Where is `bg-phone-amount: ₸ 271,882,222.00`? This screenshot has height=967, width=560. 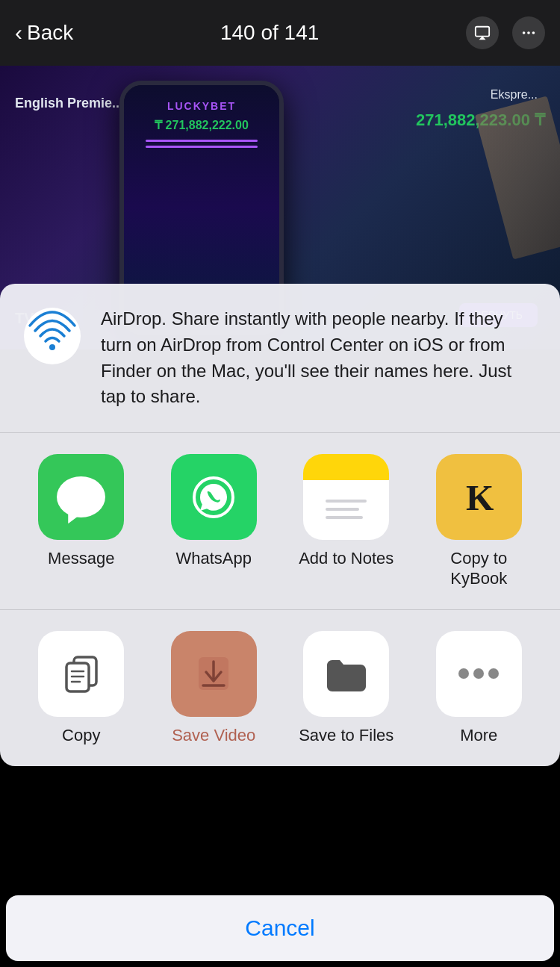 bg-phone-amount: ₸ 271,882,222.00 is located at coordinates (202, 125).